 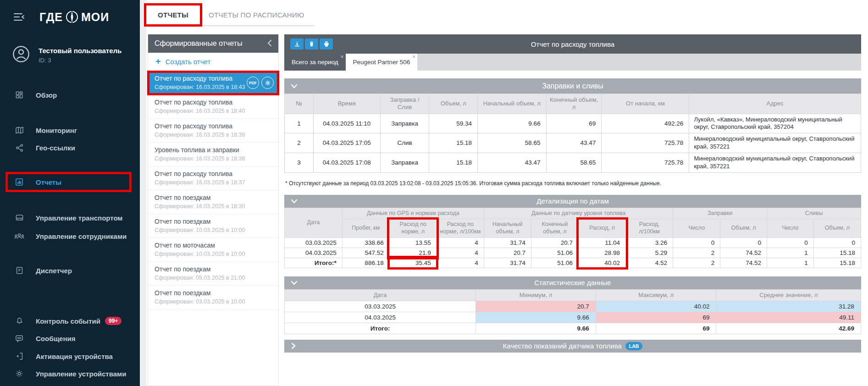 I want to click on column-header: Число, so click(x=791, y=228).